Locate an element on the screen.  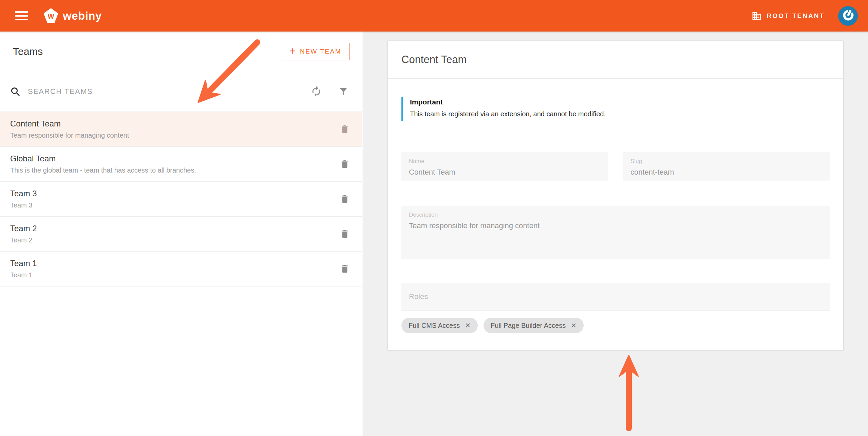
hamburger-menu-icon is located at coordinates (21, 16).